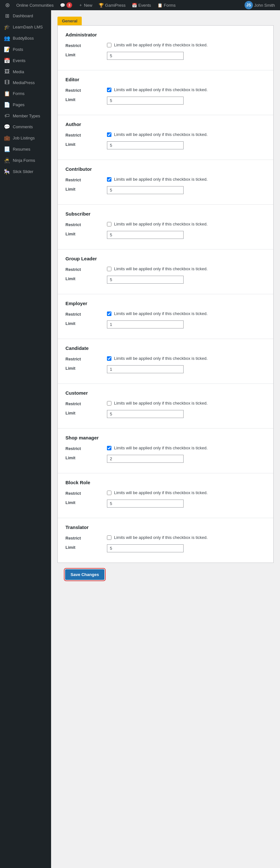 The width and height of the screenshot is (280, 868). What do you see at coordinates (166, 496) in the screenshot?
I see `role-section-block-role: Block RoleRestrictLimits will be applied…` at bounding box center [166, 496].